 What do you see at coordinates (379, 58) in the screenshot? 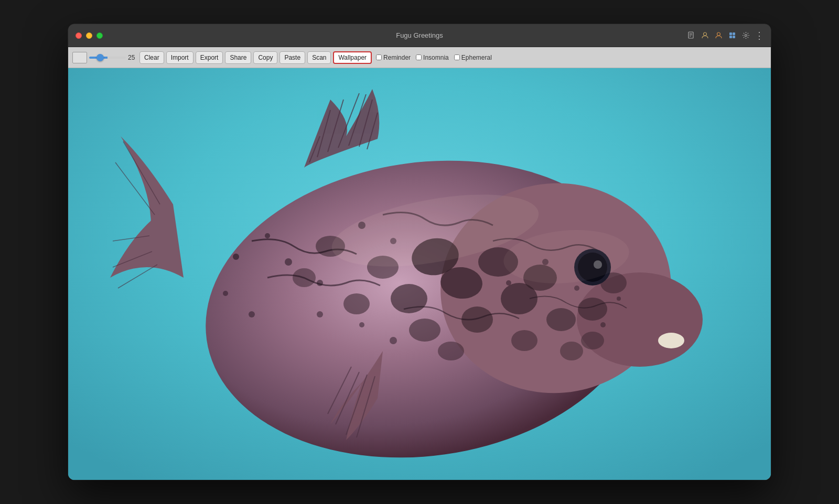
I see `reminder-checkbox` at bounding box center [379, 58].